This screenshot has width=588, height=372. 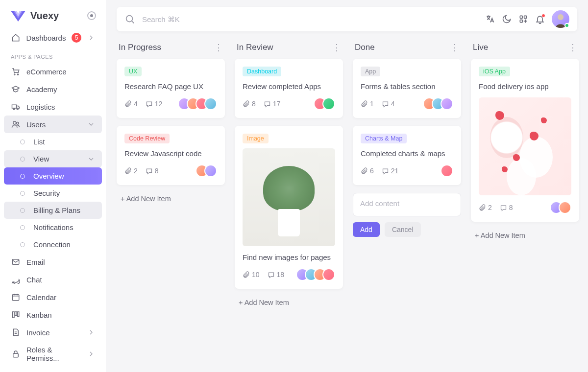 What do you see at coordinates (64, 142) in the screenshot?
I see `sidebar-item-label: List` at bounding box center [64, 142].